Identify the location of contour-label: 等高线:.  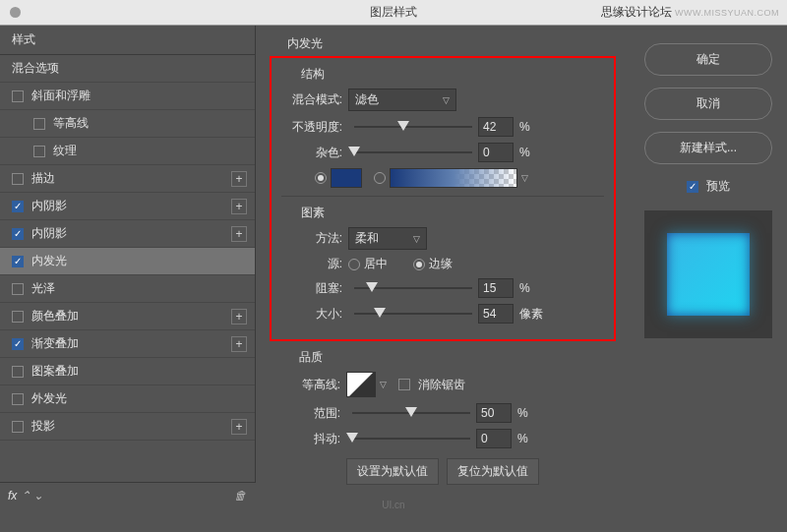
(310, 385).